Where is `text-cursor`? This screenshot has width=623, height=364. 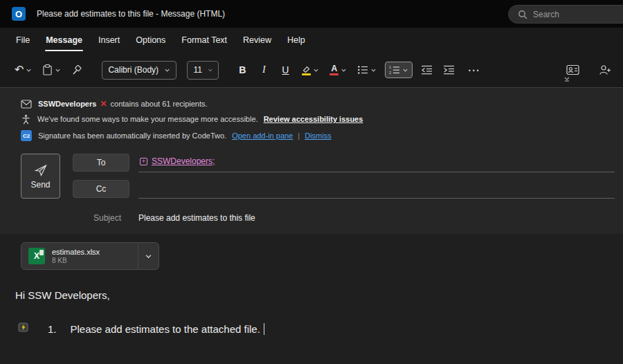 text-cursor is located at coordinates (264, 329).